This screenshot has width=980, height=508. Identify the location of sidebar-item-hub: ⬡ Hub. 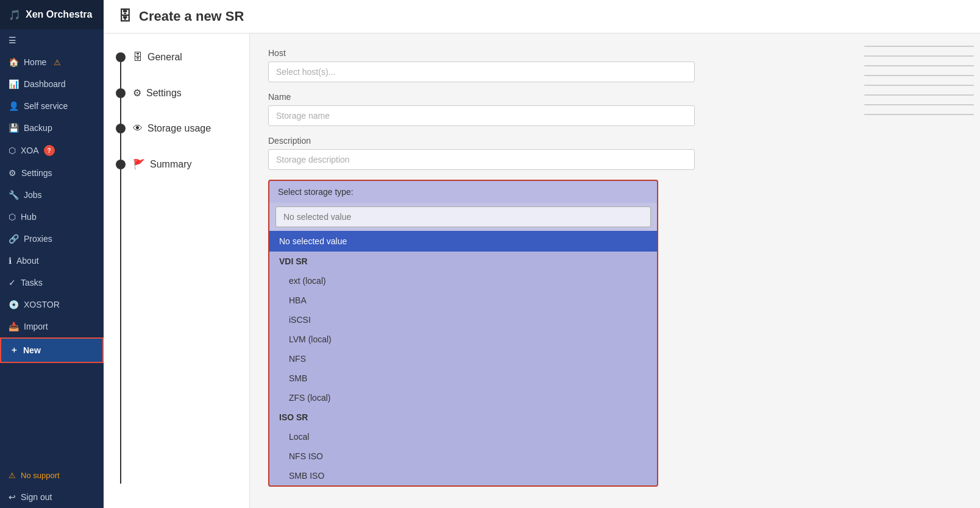
(52, 217).